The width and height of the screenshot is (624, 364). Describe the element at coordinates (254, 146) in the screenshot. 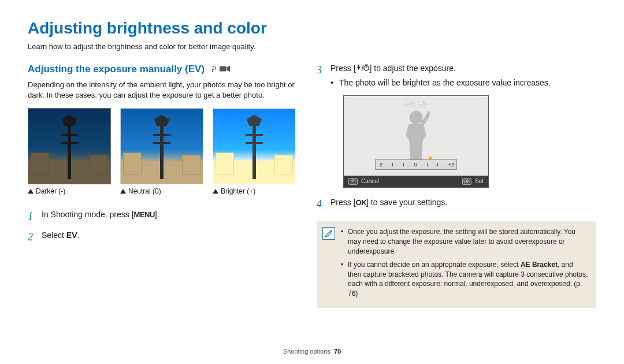

I see `example-brighter-image` at that location.